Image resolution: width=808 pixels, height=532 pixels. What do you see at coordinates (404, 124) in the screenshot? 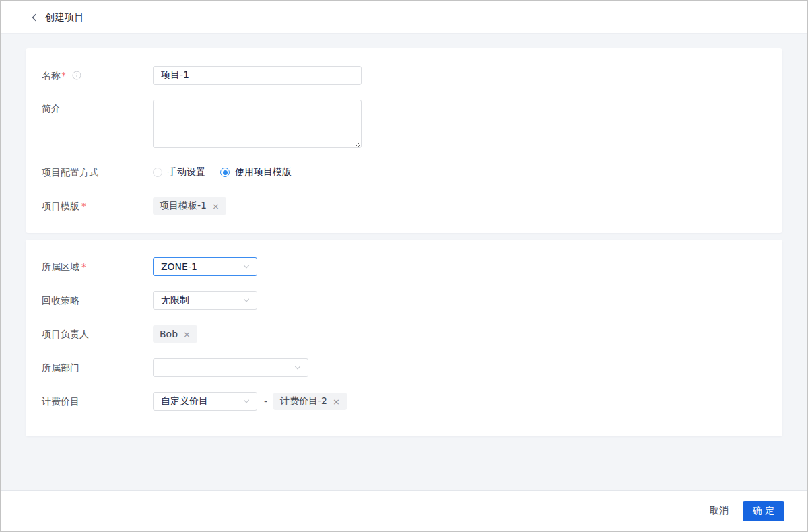
I see `form-row-intro: 简介` at bounding box center [404, 124].